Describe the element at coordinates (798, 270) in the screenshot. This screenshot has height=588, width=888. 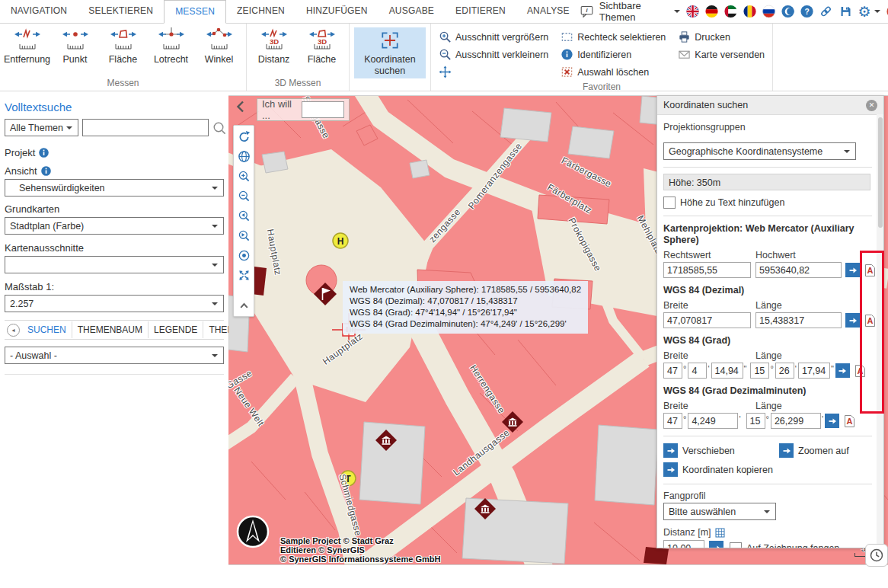
I see `hochwert-input` at that location.